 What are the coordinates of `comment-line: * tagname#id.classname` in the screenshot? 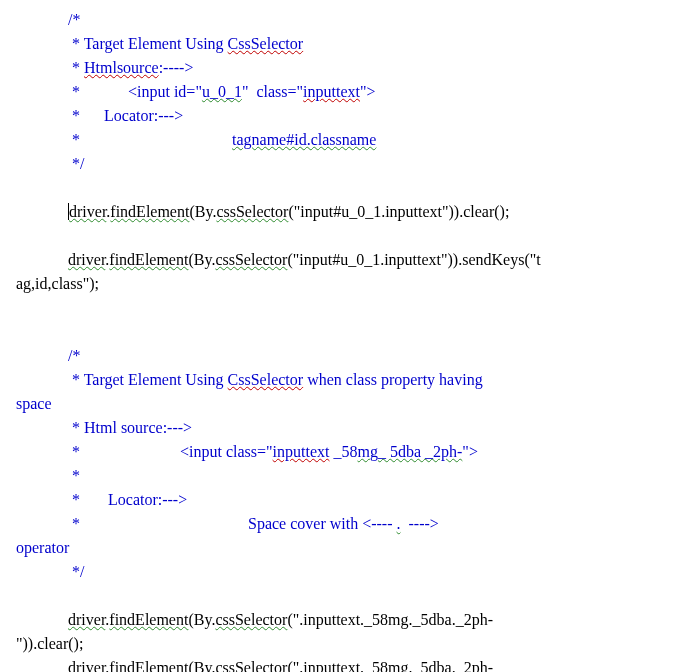 It's located at (349, 140).